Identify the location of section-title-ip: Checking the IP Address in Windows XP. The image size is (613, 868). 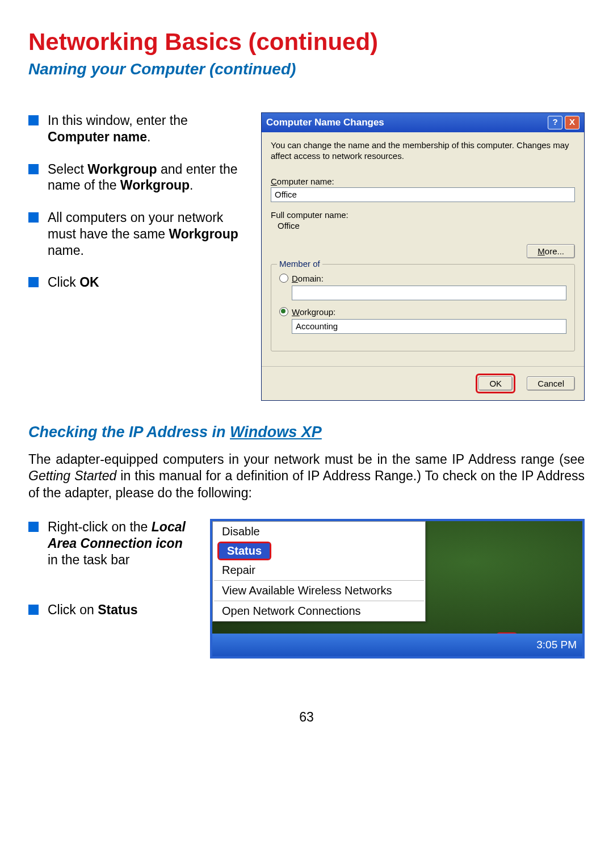
(306, 433).